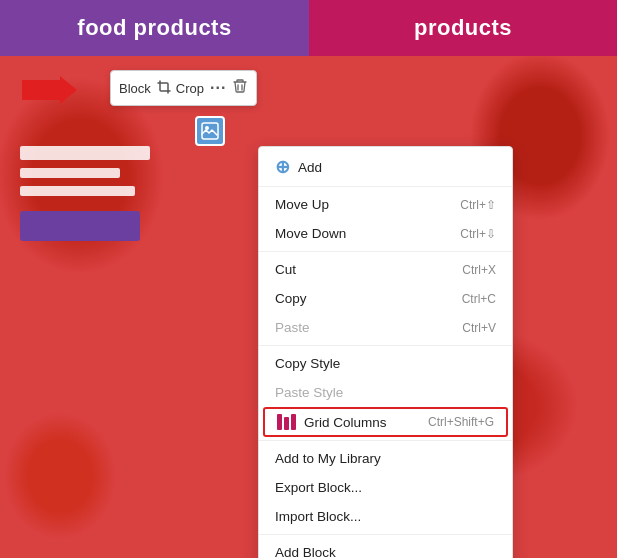 The width and height of the screenshot is (617, 558). I want to click on grid-columns-label-group: Grid Columns, so click(332, 422).